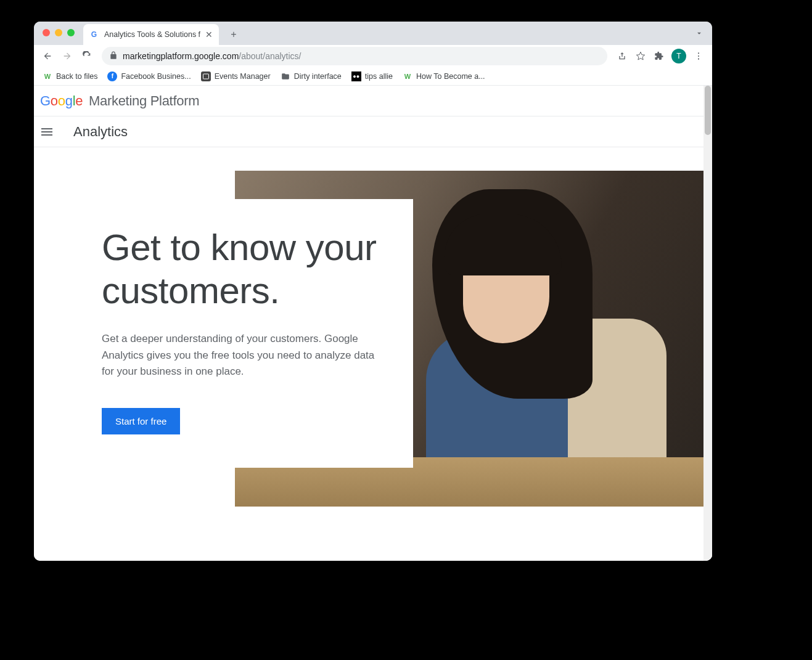 Image resolution: width=812 pixels, height=660 pixels. I want to click on lock-icon, so click(113, 57).